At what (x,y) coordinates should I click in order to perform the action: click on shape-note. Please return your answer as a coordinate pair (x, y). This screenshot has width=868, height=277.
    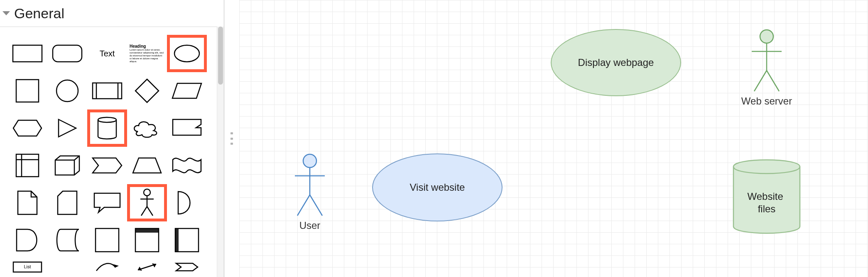
    Looking at the image, I should click on (27, 203).